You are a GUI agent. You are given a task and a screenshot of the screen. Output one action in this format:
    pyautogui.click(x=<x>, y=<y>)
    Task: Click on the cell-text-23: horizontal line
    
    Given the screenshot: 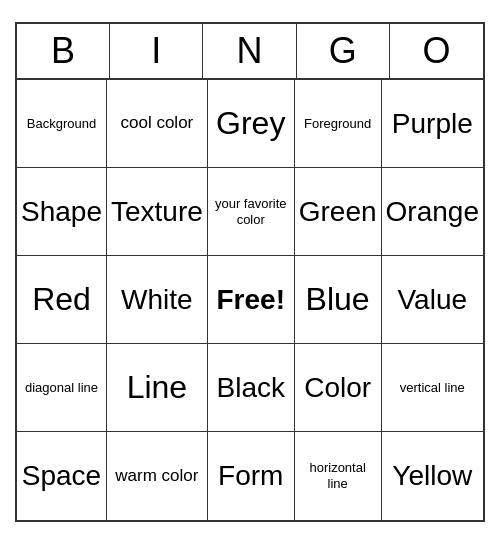 What is the action you would take?
    pyautogui.click(x=338, y=476)
    